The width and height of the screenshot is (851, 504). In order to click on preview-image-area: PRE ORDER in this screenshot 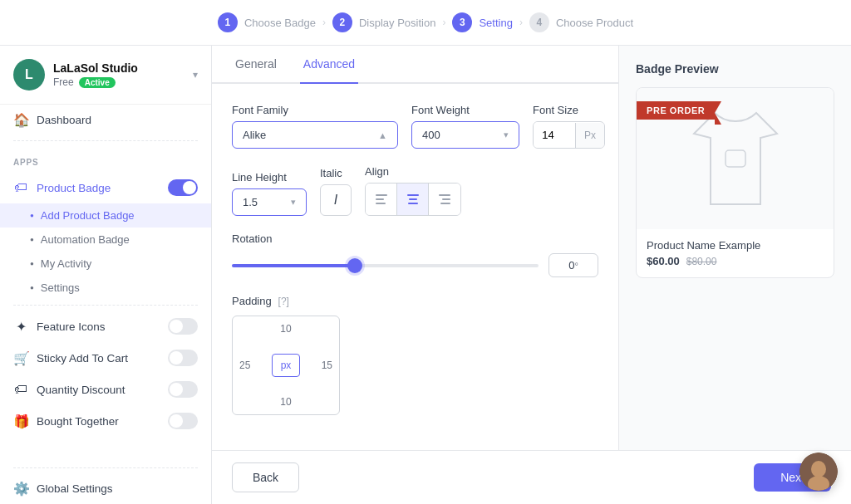, I will do `click(735, 159)`.